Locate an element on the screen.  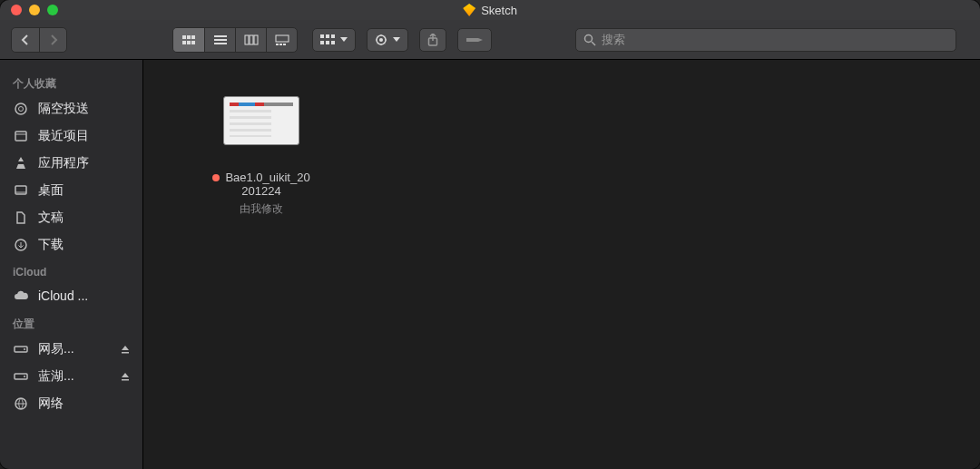
network-icon is located at coordinates (21, 404).